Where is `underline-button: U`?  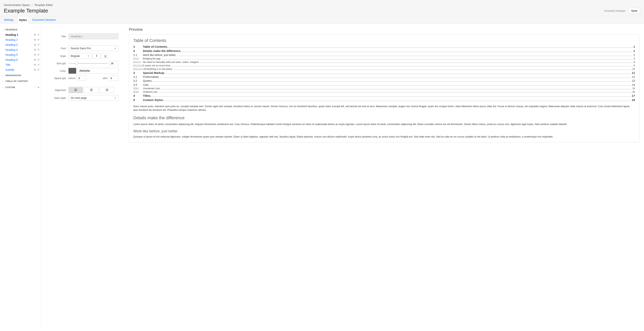
underline-button: U is located at coordinates (106, 56).